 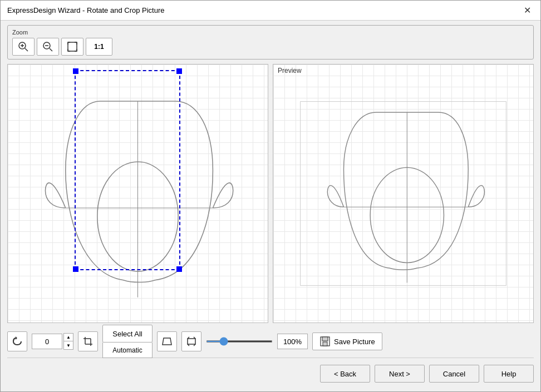 What do you see at coordinates (48, 47) in the screenshot?
I see `zoom-out-icon` at bounding box center [48, 47].